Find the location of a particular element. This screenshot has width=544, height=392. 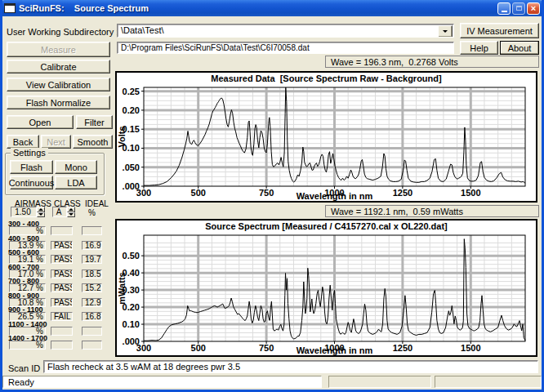

working-dir-value: \Data\Test\ is located at coordinates (142, 30).